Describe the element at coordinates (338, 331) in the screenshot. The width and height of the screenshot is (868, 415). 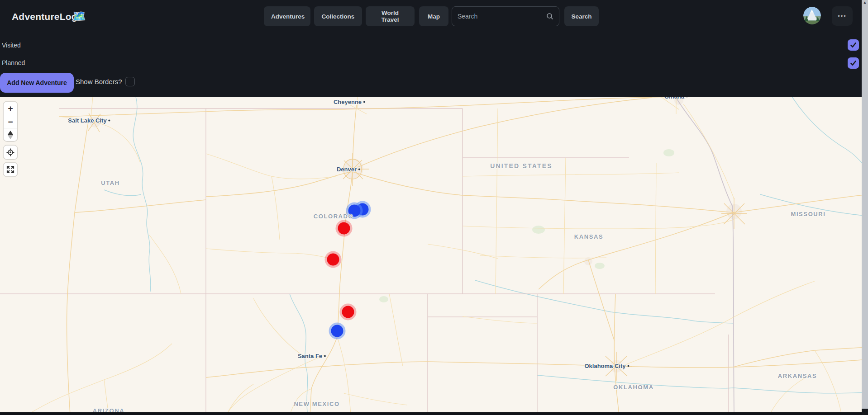
I see `adventure-marker-blue` at that location.